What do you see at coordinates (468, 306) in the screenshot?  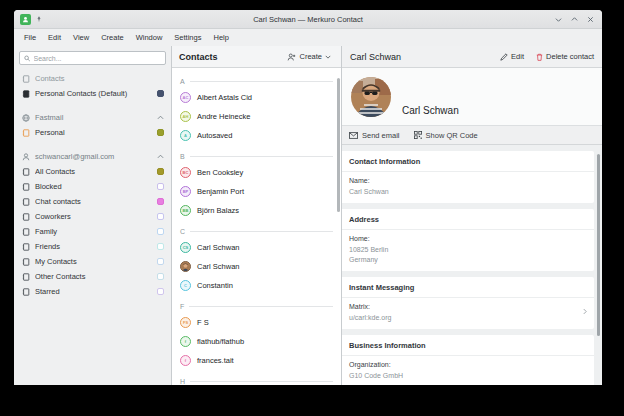 I see `field-label: Matrix:` at bounding box center [468, 306].